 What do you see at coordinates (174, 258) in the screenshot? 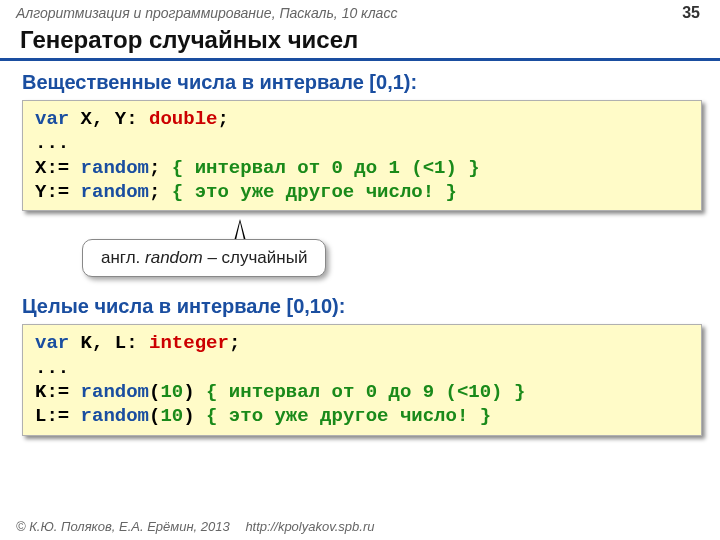
I see `callout-word: random` at bounding box center [174, 258].